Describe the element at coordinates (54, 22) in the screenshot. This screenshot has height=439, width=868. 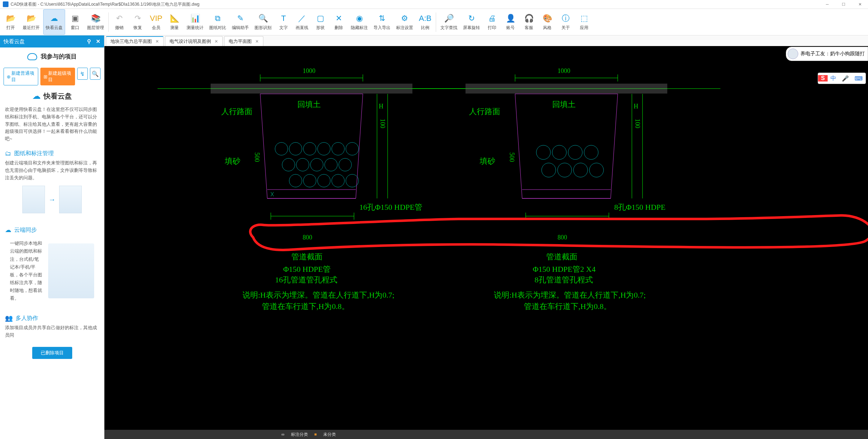
I see `toolbar-快看云盘: ☁快看云盘` at that location.